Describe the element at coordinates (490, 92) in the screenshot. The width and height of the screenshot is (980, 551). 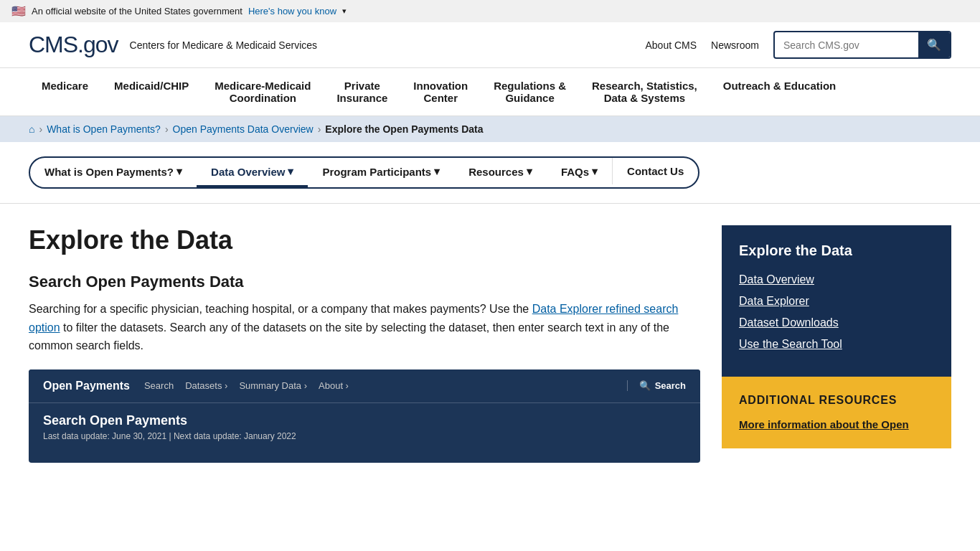
I see `main-nav: Medicare Medicaid/CHIP Medicare-Medicaid…` at that location.